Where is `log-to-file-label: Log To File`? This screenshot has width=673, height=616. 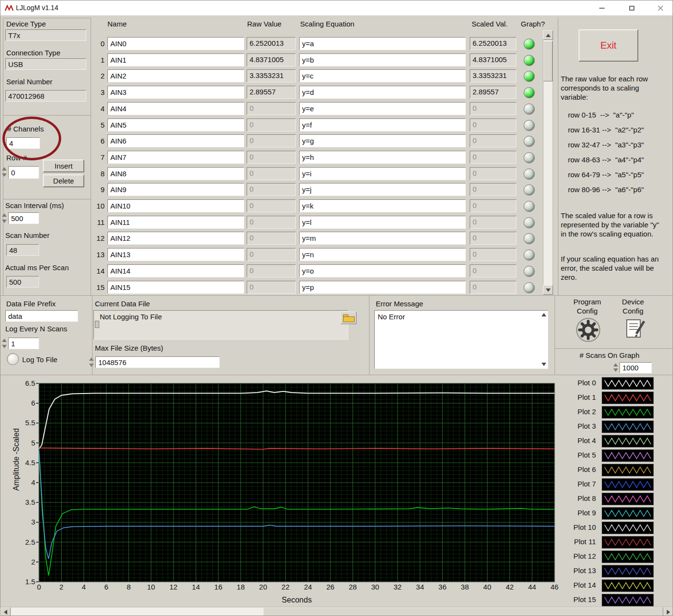 log-to-file-label: Log To File is located at coordinates (40, 359).